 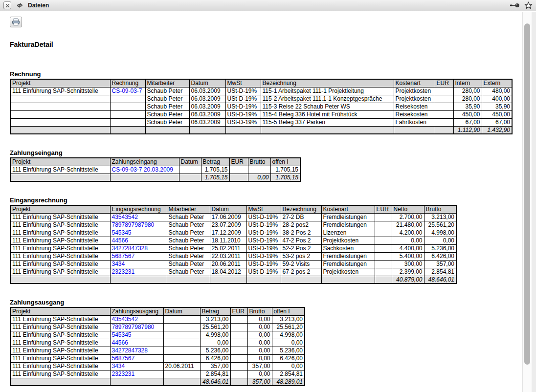 I want to click on table-cell: 20.06.2011, so click(x=228, y=264).